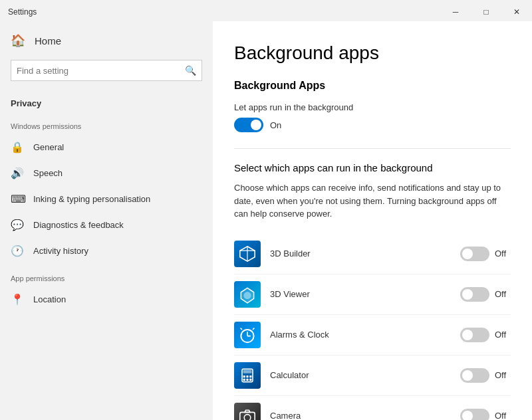 The image size is (532, 420). What do you see at coordinates (503, 415) in the screenshot?
I see `app-state-camera: Off` at bounding box center [503, 415].